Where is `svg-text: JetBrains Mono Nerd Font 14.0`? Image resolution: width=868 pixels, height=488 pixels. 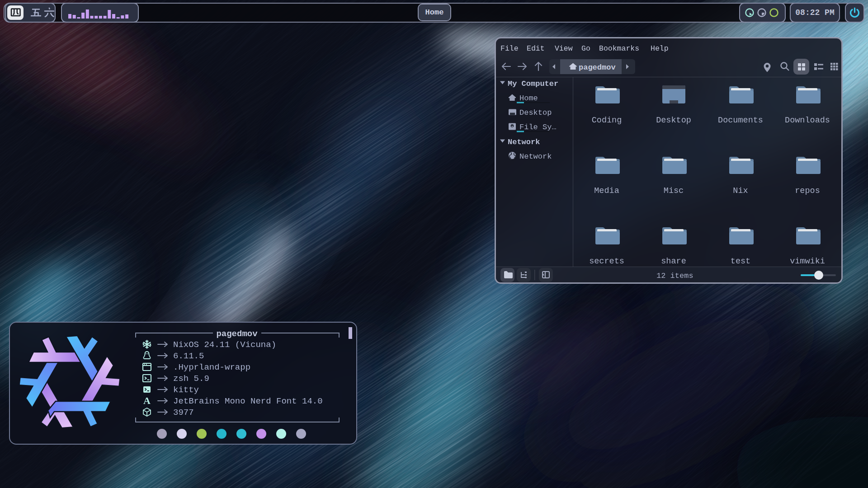
svg-text: JetBrains Mono Nerd Font 14.0 is located at coordinates (248, 401).